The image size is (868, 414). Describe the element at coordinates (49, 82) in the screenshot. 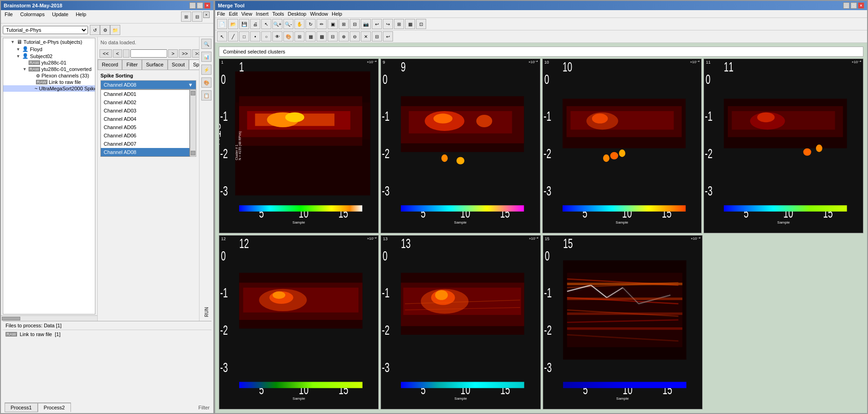

I see `tree-item-link-raw: ▶ RAW Link to raw file` at that location.